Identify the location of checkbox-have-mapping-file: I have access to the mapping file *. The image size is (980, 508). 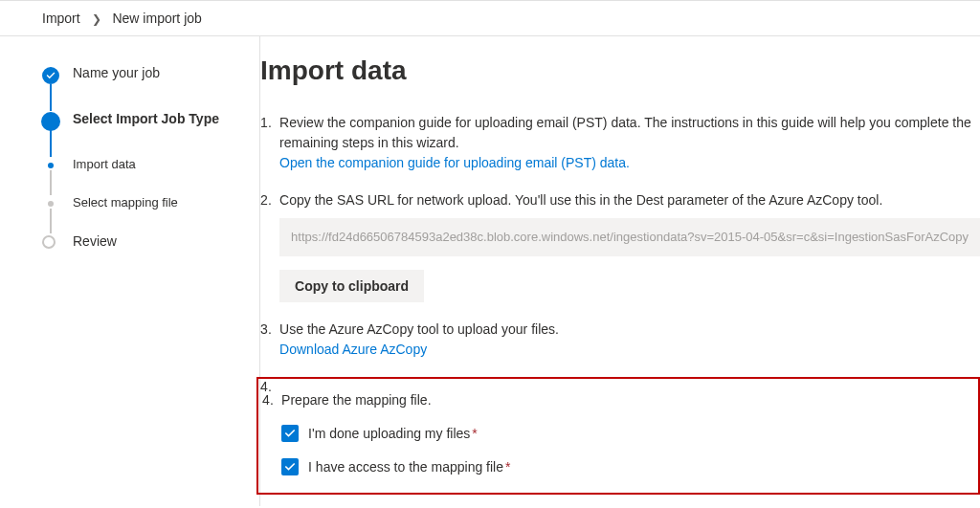
(623, 467).